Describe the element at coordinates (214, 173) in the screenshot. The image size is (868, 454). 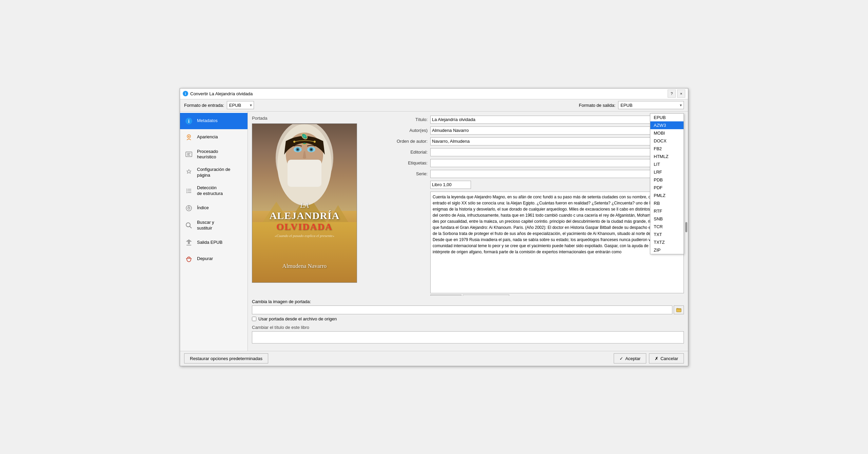
I see `sidebar-item-configuracion: Configuración de página` at that location.